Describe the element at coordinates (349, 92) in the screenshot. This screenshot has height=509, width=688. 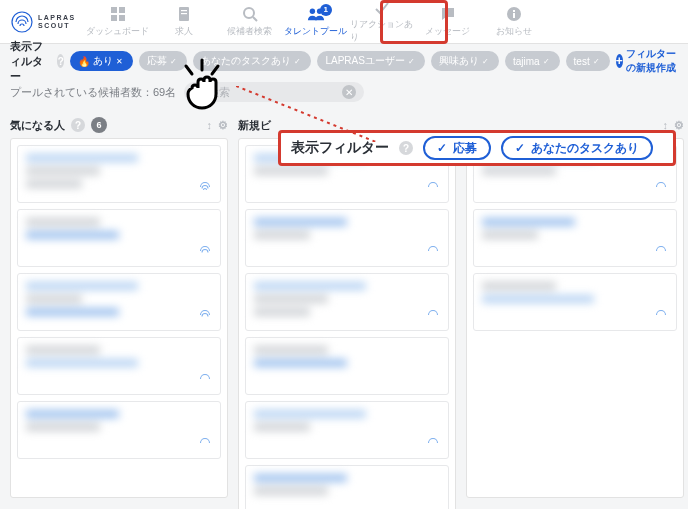
I see `clear-search-icon: ✕` at that location.